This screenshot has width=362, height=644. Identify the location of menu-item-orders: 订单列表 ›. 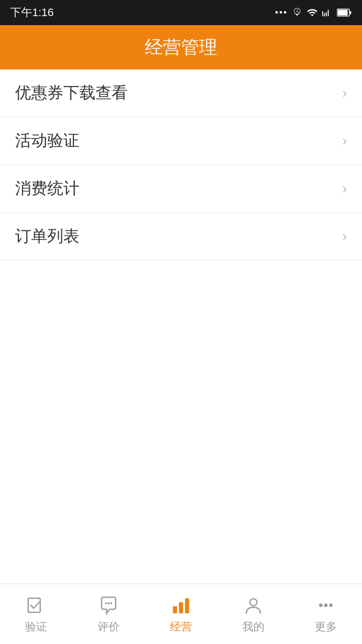
(181, 236).